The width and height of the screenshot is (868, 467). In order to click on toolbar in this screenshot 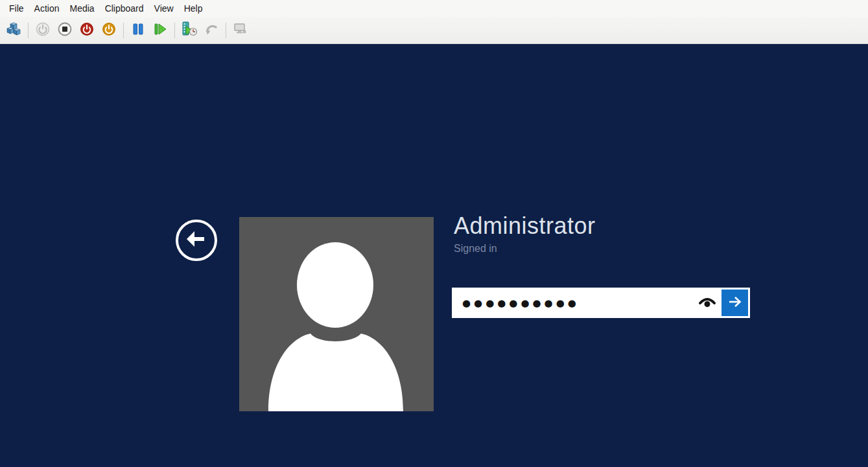, I will do `click(434, 30)`.